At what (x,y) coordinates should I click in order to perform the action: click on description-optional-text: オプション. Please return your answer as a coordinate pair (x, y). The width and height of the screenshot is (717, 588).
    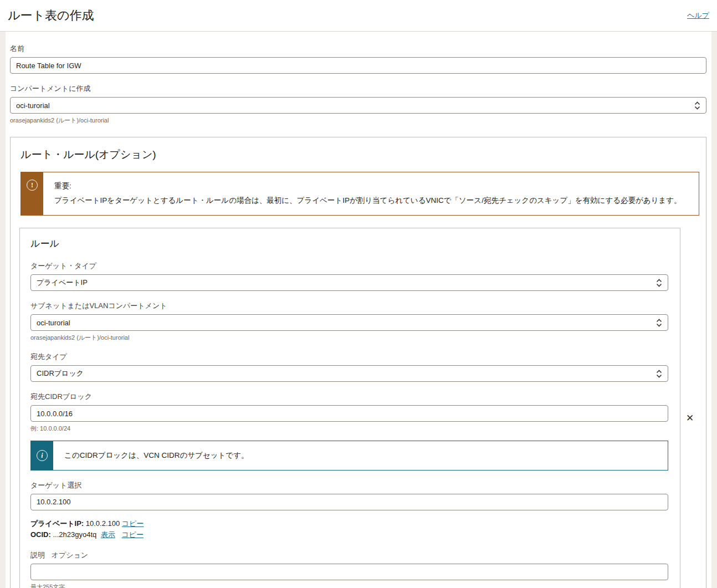
    Looking at the image, I should click on (70, 555).